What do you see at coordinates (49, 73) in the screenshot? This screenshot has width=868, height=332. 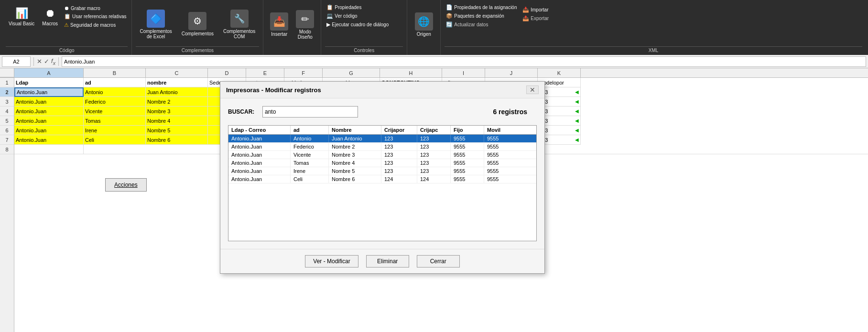 I see `col-header-a: A` at bounding box center [49, 73].